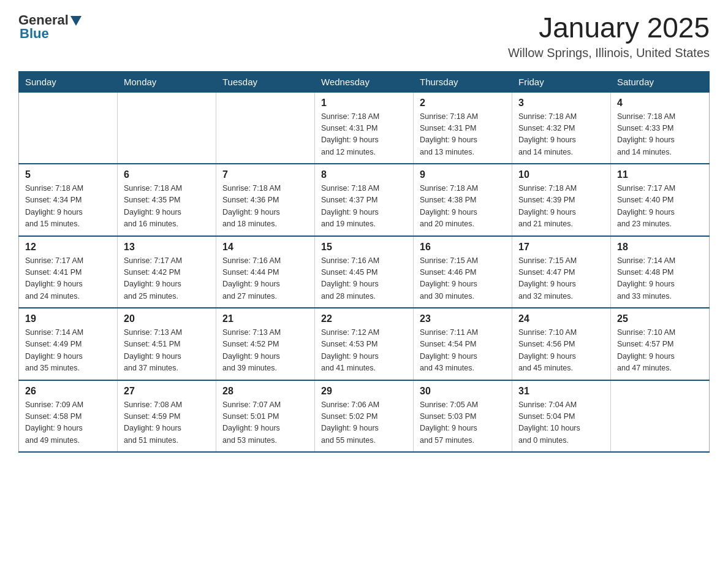 This screenshot has height=563, width=728. Describe the element at coordinates (660, 135) in the screenshot. I see `day-info: Sunrise: 7:18 AM Sunset: 4:33 PM Dayligh…` at that location.